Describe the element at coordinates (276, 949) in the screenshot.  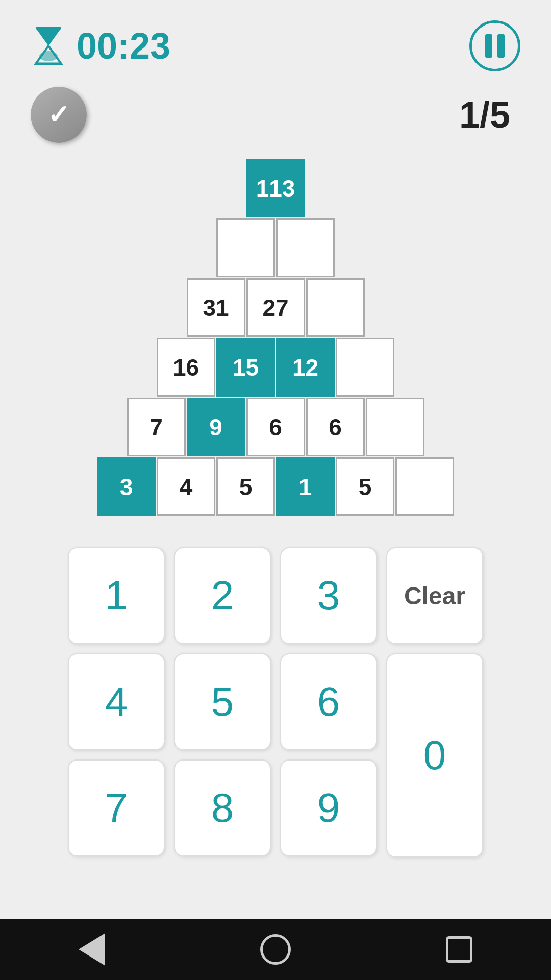
I see `home-icon` at that location.